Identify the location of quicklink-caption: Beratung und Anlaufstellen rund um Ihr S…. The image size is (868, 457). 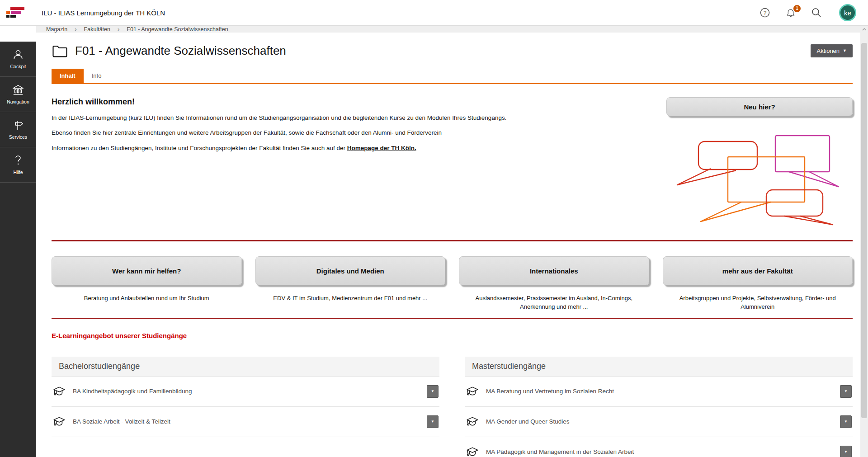
(146, 298).